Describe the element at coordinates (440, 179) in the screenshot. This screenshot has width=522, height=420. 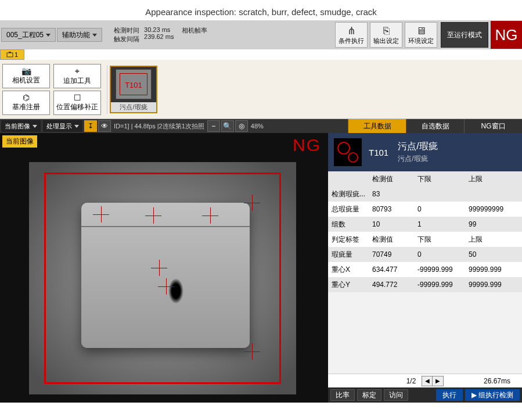
I see `col-lower: 下限` at that location.